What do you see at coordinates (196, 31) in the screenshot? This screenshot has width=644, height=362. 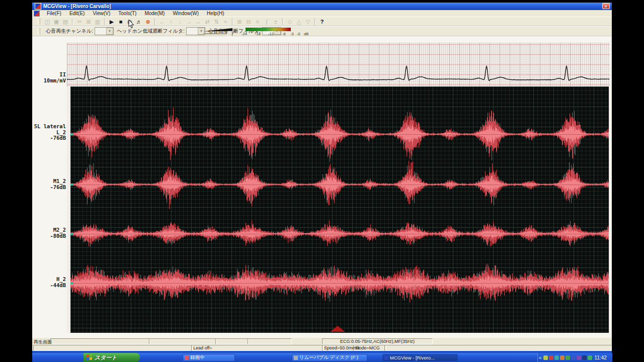 I see `lowcut-dropdown: ▼` at bounding box center [196, 31].